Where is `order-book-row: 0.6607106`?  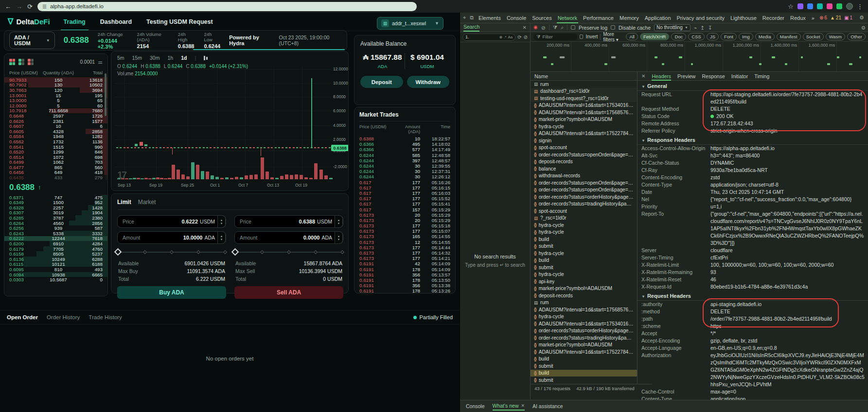 order-book-row: 0.6607106 is located at coordinates (56, 126).